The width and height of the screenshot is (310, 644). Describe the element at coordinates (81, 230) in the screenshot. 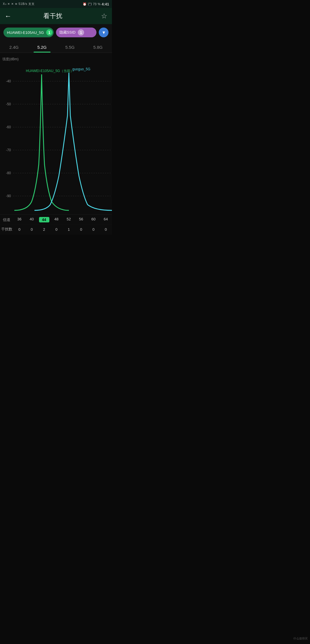

I see `interference-56: 0` at that location.